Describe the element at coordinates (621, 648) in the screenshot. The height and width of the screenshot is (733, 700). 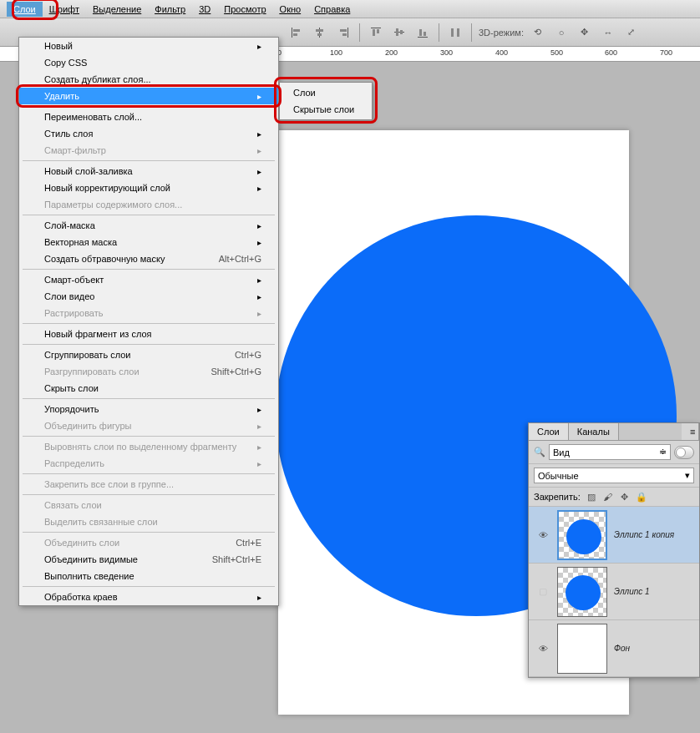
I see `layer-name: Фон` at that location.